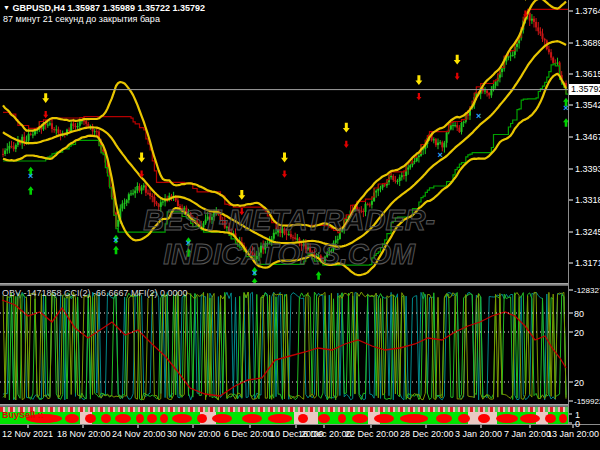 Image resolution: width=600 pixels, height=450 pixels. What do you see at coordinates (478, 434) in the screenshot?
I see `time-axis-label: 3 Jan 20:00` at bounding box center [478, 434].